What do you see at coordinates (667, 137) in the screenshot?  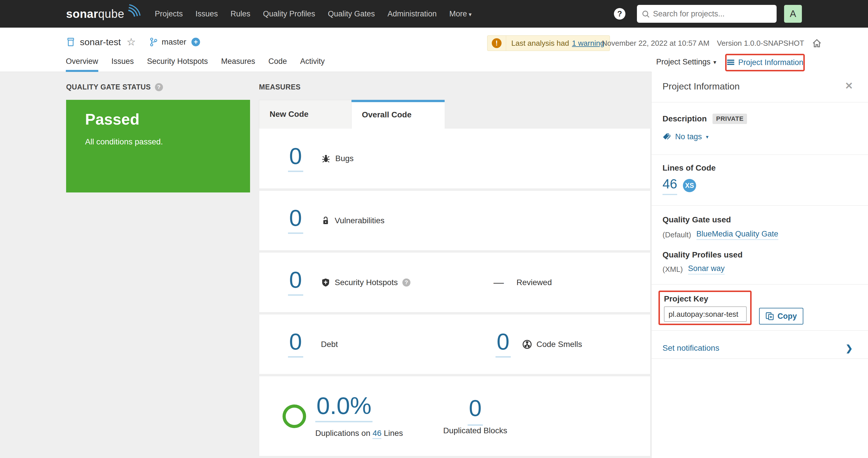 I see `tags-icon` at bounding box center [667, 137].